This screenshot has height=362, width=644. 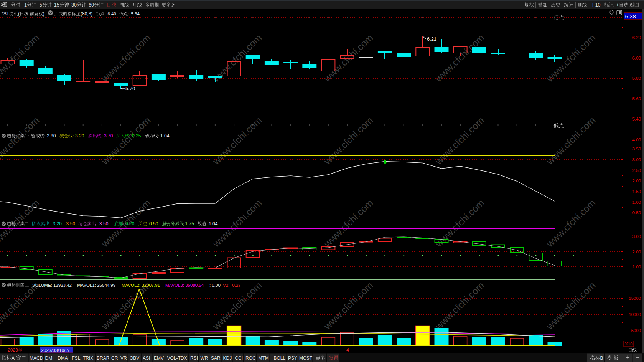 I want to click on svg-text: V2: -0.27, so click(x=232, y=285).